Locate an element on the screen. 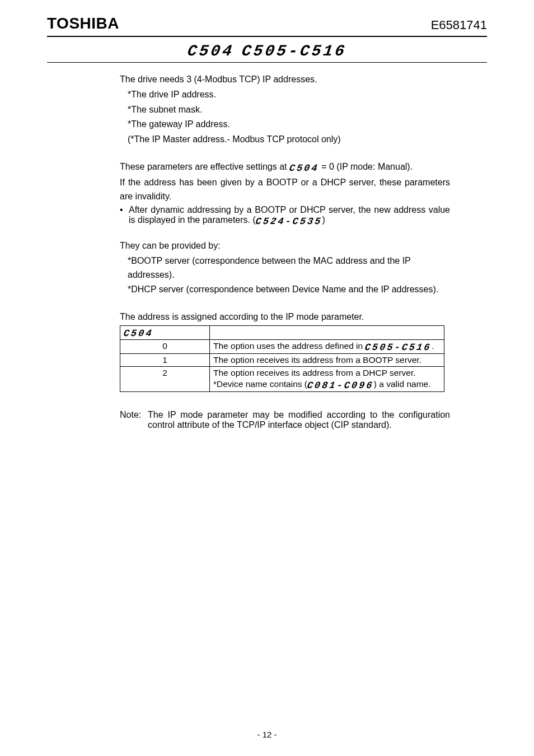 The image size is (534, 756). intro-item: (*The IP Master address.- Modbus TCP pro… is located at coordinates (285, 140).